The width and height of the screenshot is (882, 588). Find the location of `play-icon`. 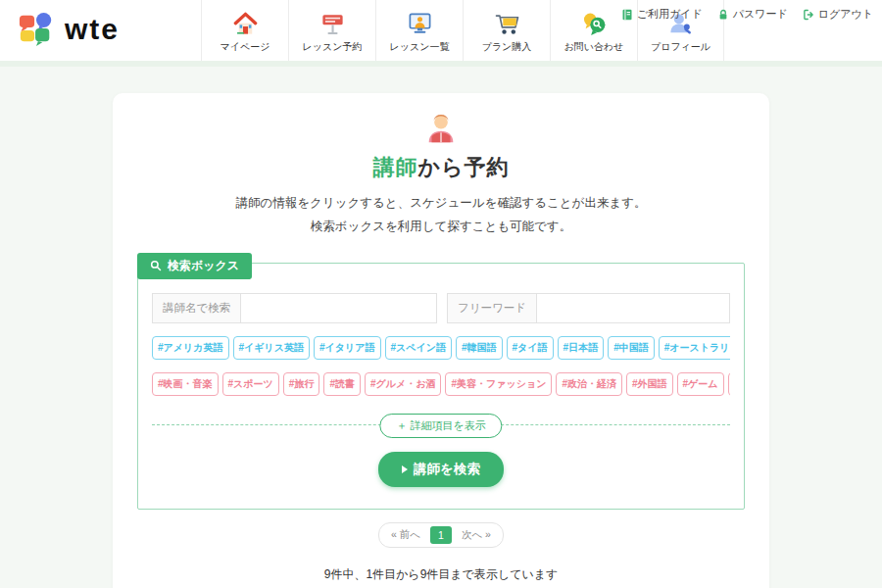

play-icon is located at coordinates (405, 469).